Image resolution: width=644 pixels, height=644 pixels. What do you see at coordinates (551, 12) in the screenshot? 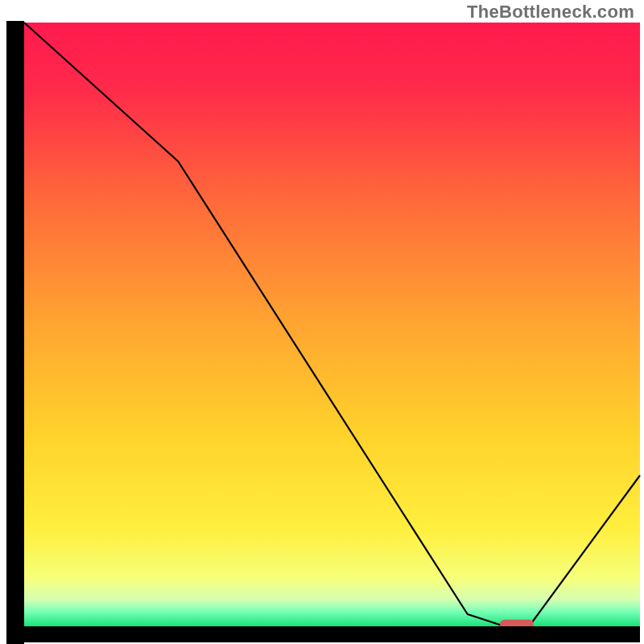
I see `watermark-text: TheBottleneck.com` at bounding box center [551, 12].